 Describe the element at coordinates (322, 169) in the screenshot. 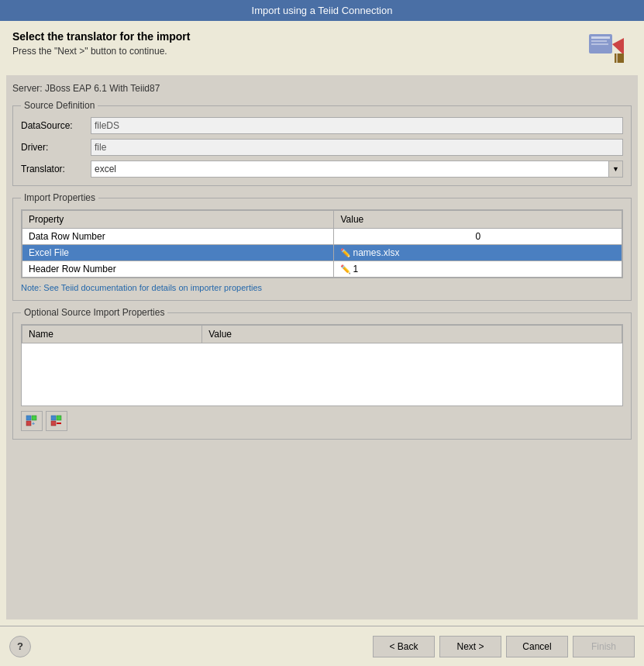

I see `translator-row: Translator: excel file ▼` at that location.